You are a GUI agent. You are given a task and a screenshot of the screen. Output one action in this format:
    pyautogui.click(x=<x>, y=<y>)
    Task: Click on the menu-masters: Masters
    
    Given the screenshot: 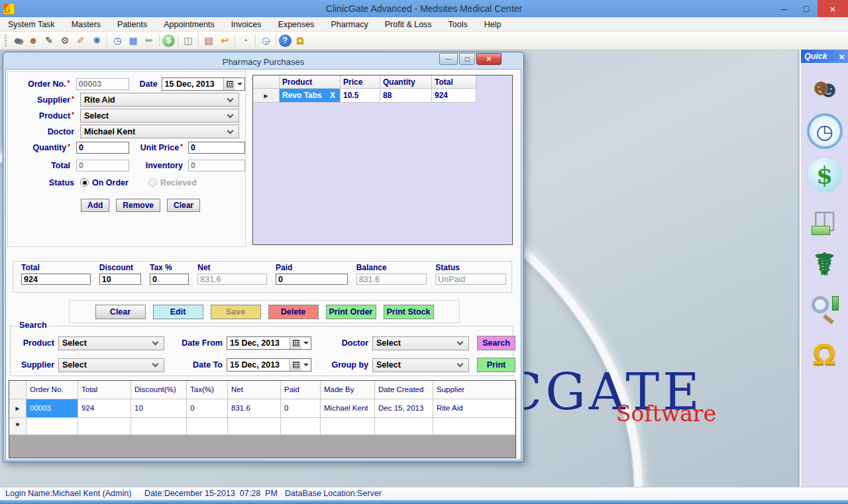 What is the action you would take?
    pyautogui.click(x=86, y=25)
    